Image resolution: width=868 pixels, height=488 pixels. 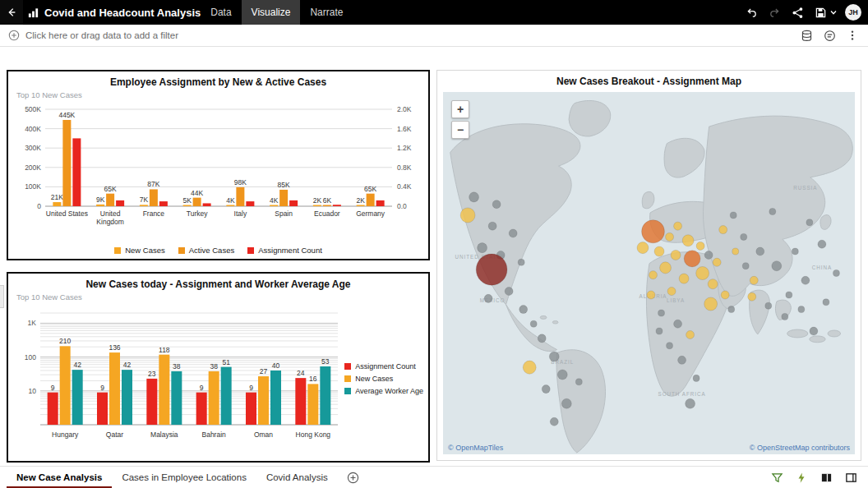 What do you see at coordinates (774, 12) in the screenshot?
I see `redo-icon` at bounding box center [774, 12].